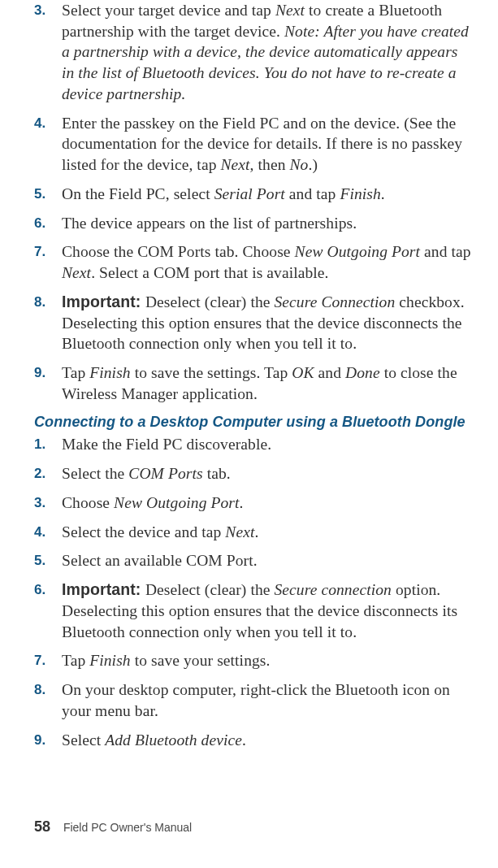  I want to click on step-item: 6.The device appears on the list of part…, so click(253, 224).